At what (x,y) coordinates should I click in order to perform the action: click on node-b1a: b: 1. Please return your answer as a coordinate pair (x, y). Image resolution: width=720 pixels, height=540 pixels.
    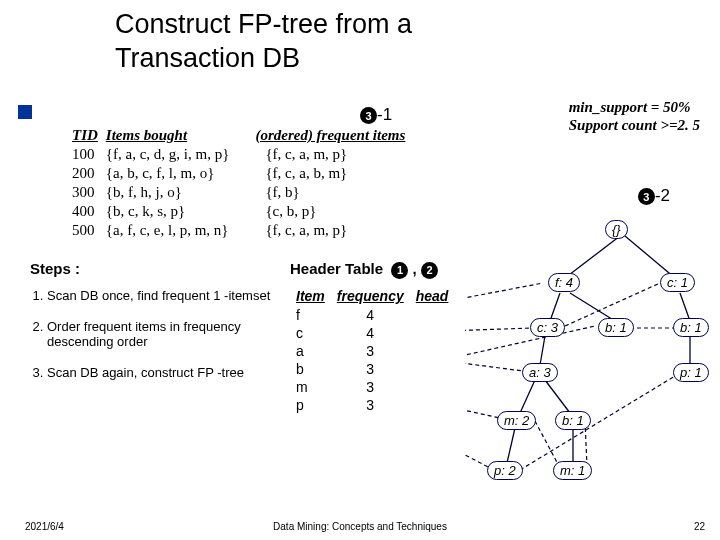
    Looking at the image, I should click on (616, 328).